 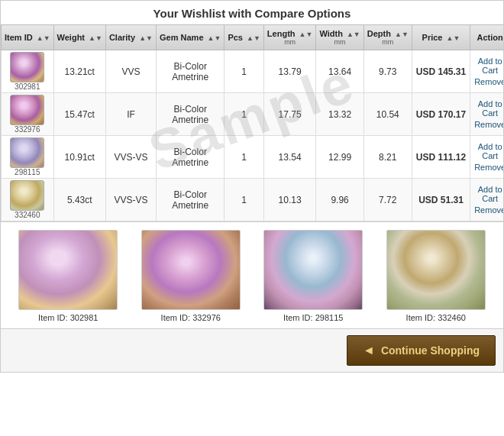 I want to click on item-id-number: 332976, so click(x=27, y=130).